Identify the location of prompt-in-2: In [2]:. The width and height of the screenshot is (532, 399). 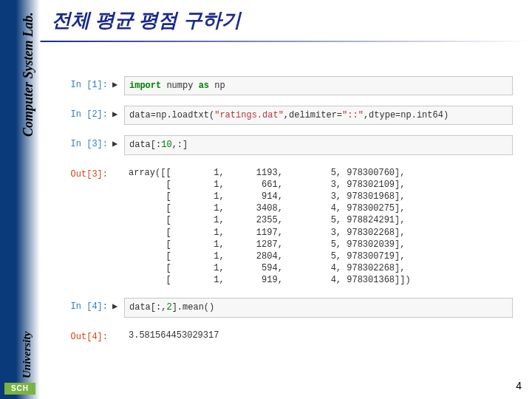
(83, 115).